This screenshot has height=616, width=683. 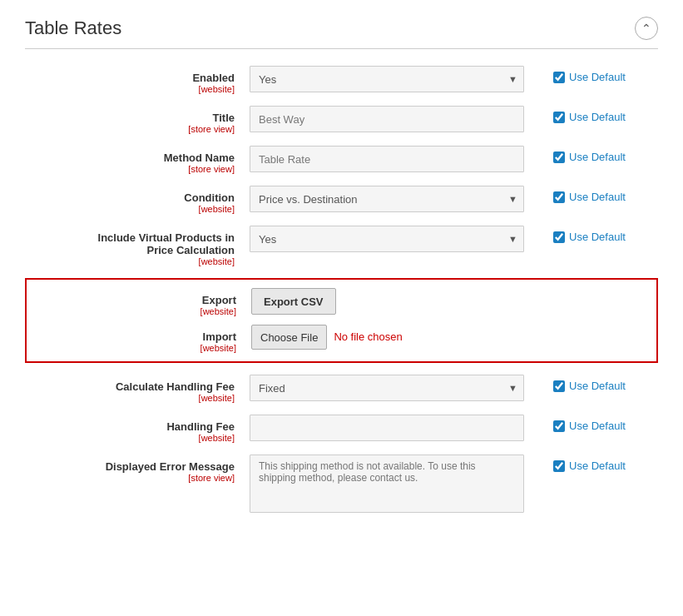 What do you see at coordinates (387, 79) in the screenshot?
I see `select-enabled: Yes No` at bounding box center [387, 79].